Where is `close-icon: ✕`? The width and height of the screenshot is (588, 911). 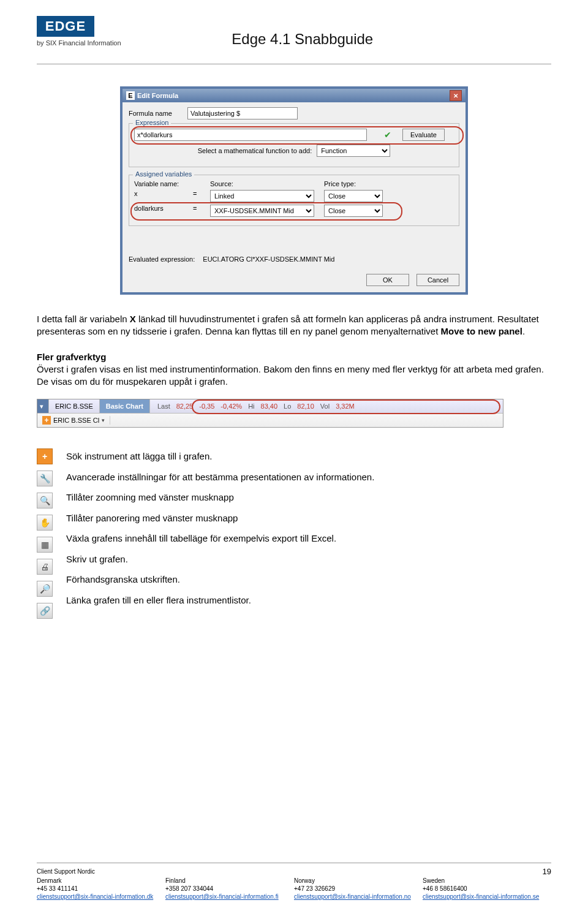
close-icon: ✕ is located at coordinates (456, 96).